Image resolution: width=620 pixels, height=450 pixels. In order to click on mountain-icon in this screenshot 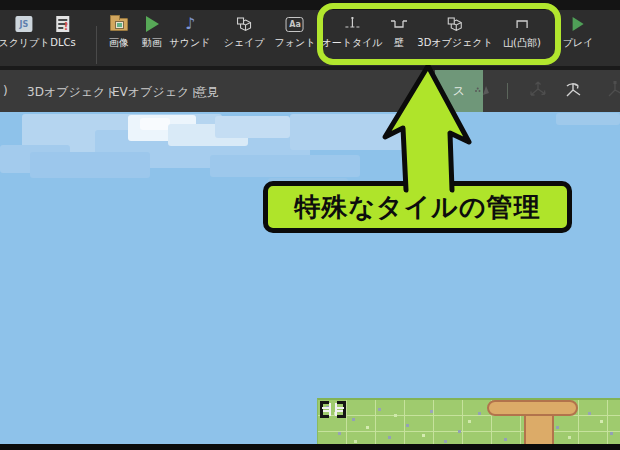, I will do `click(522, 24)`.